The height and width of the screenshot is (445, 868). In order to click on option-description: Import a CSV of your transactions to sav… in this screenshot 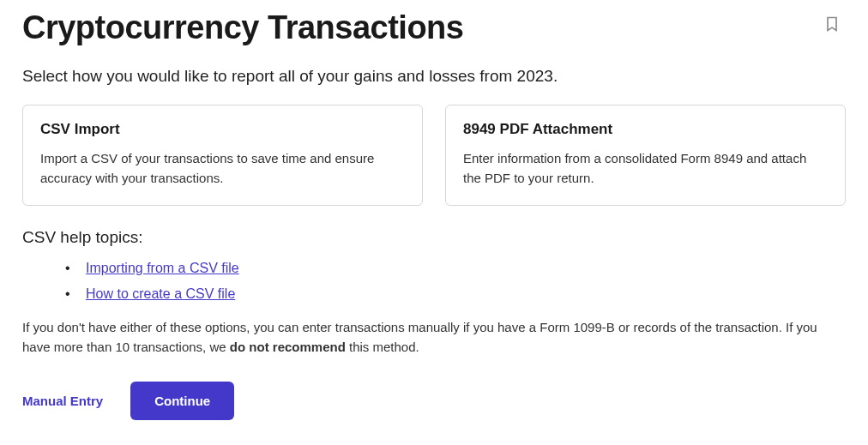, I will do `click(223, 168)`.